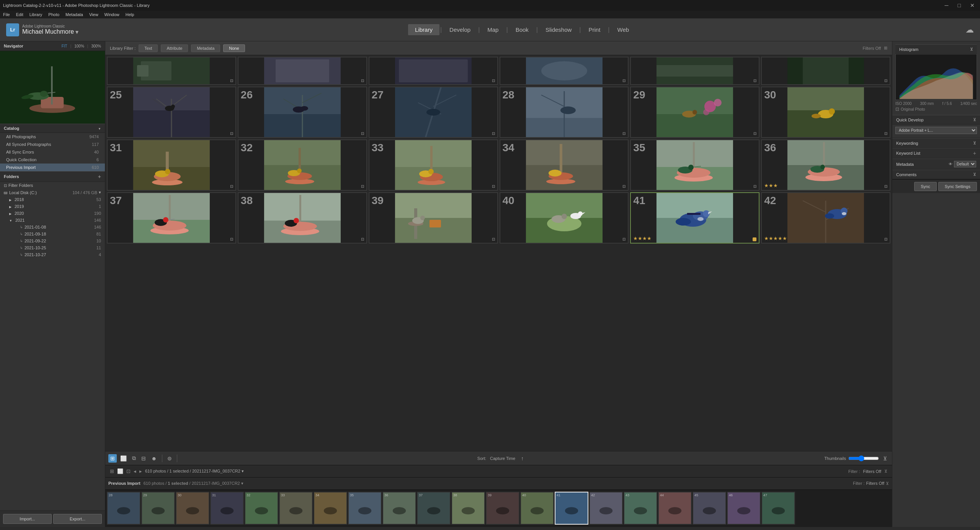 Image resolution: width=980 pixels, height=530 pixels. I want to click on filmstrip-thumb-45: 45, so click(709, 508).